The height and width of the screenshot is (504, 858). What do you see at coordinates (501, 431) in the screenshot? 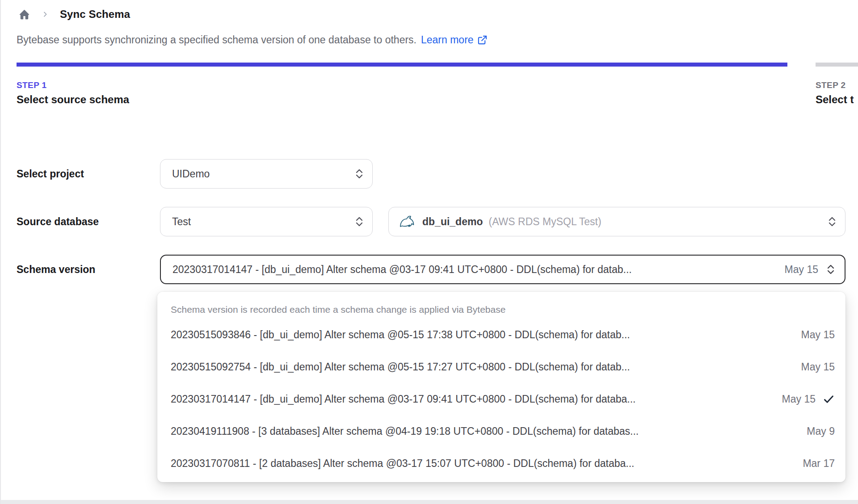
I see `schema-version-option: 20230419111908 - [3 databases] Alter sch…` at bounding box center [501, 431].